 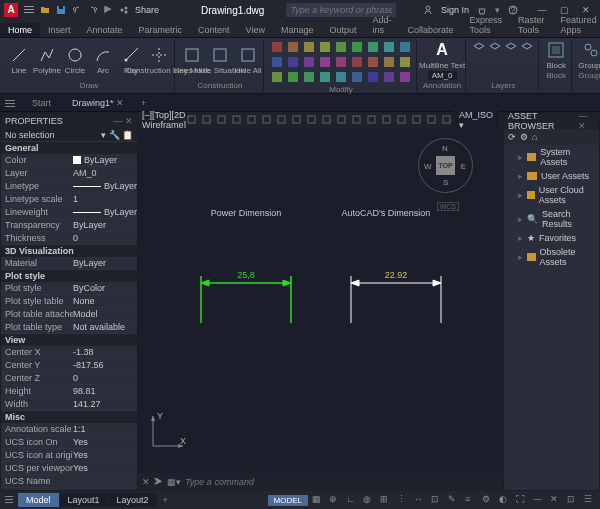 I want to click on command-line: ✕ ⮞ ▦▾, so click(x=320, y=482).